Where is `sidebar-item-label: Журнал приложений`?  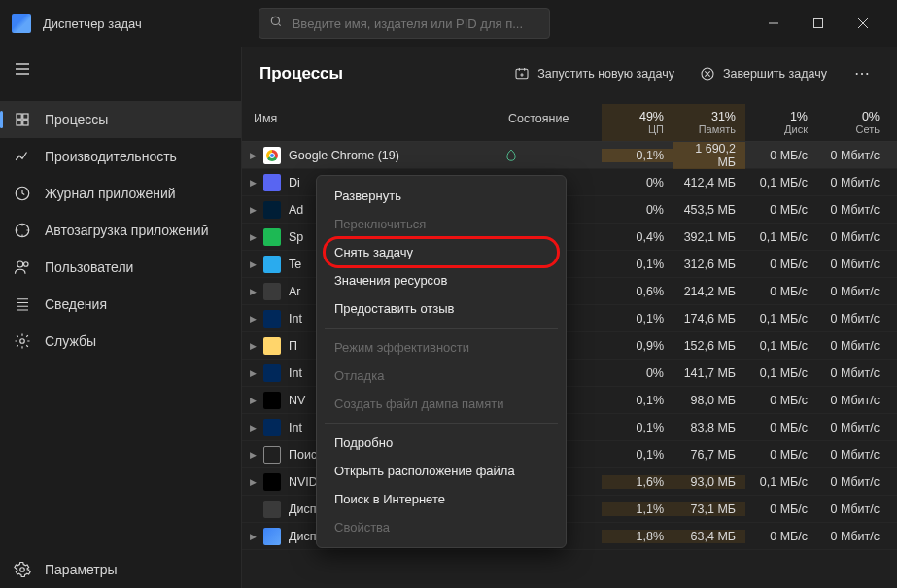
sidebar-item-label: Журнал приложений is located at coordinates (111, 193).